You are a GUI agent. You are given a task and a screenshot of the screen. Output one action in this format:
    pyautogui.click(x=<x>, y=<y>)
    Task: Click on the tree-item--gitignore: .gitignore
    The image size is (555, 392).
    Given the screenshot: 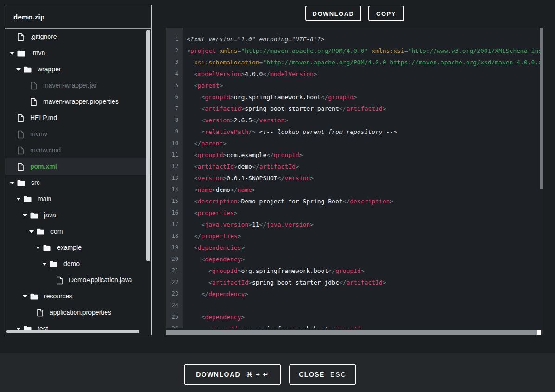 What is the action you would take?
    pyautogui.click(x=78, y=37)
    